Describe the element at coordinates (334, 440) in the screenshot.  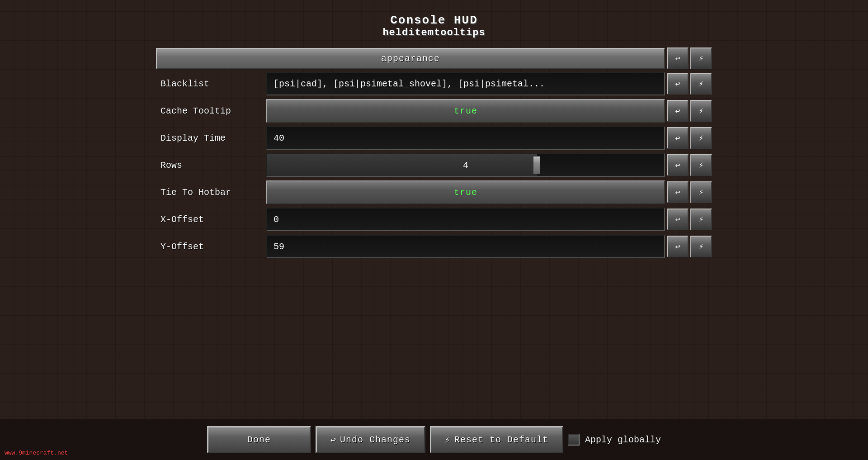
I see `undo-icon: ↩` at that location.